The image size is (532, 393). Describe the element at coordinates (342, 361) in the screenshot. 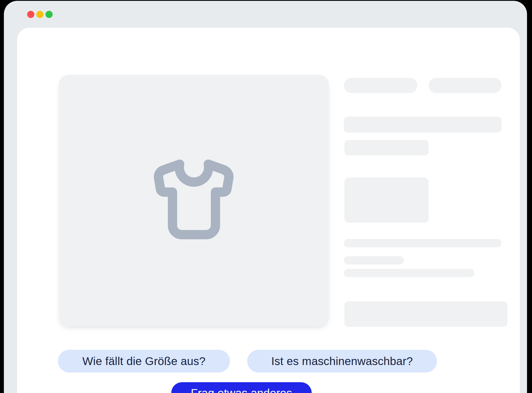

I see `suggested-question-washable-chip: Ist es maschinenwaschbar?` at that location.